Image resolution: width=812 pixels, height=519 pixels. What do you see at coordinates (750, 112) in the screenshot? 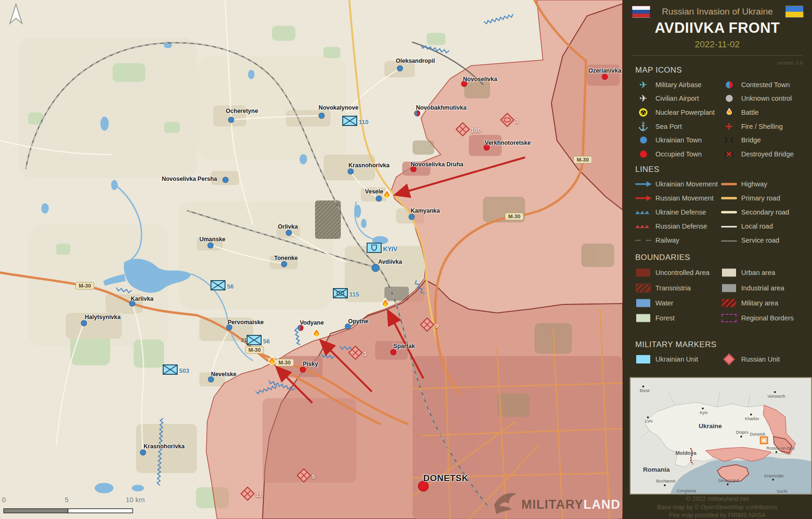
I see `legend-item-label: Battle` at bounding box center [750, 112].